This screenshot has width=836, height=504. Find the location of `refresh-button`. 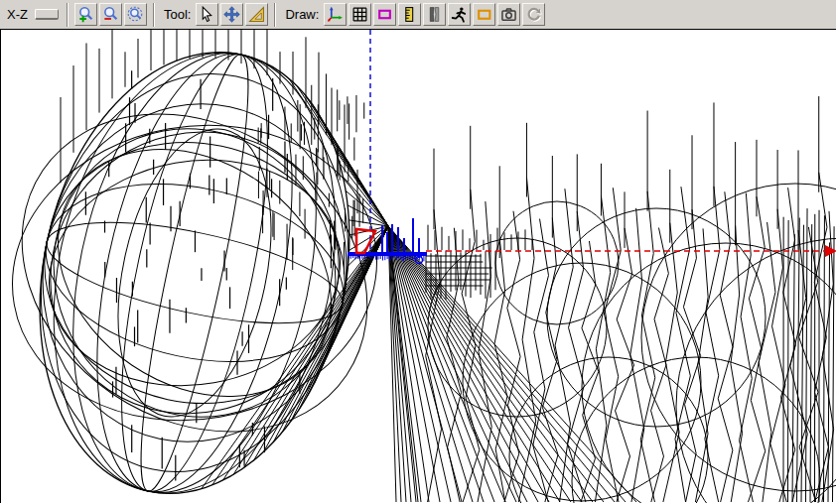

refresh-button is located at coordinates (534, 14).